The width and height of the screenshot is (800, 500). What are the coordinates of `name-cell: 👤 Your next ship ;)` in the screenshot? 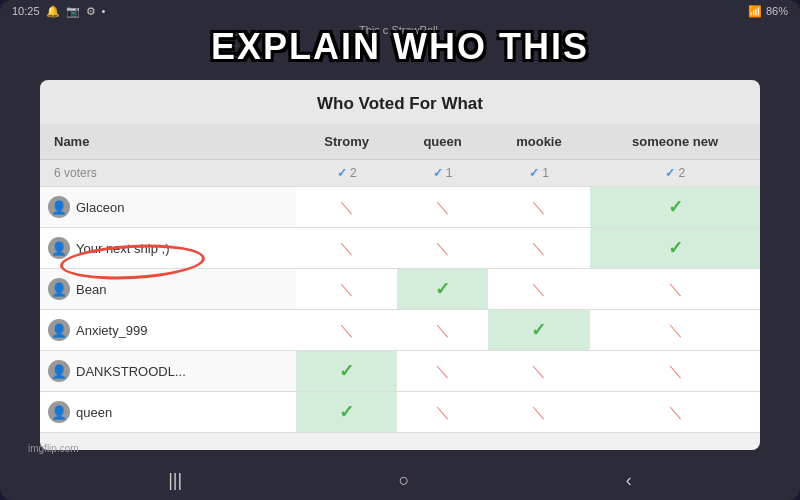 It's located at (168, 248).